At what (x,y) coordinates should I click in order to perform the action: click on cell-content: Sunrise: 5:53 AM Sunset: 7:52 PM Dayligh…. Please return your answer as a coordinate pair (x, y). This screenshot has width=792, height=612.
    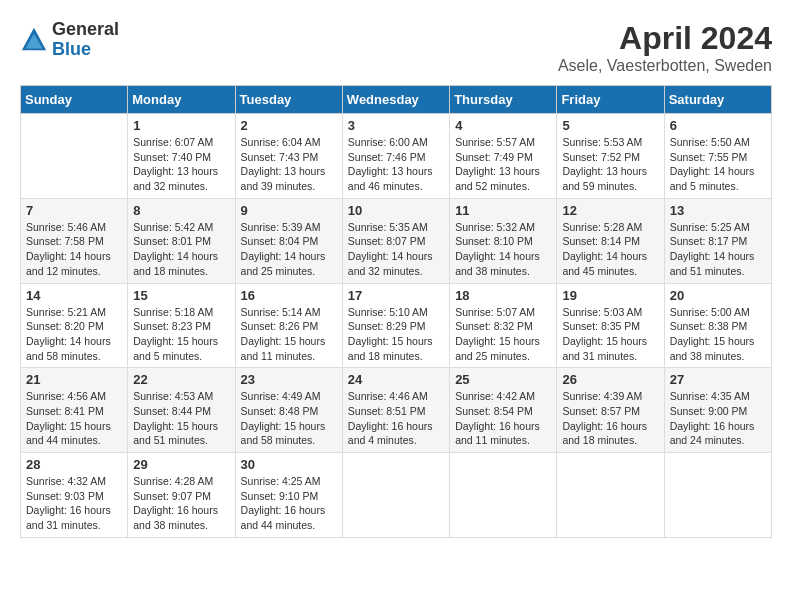
    Looking at the image, I should click on (610, 164).